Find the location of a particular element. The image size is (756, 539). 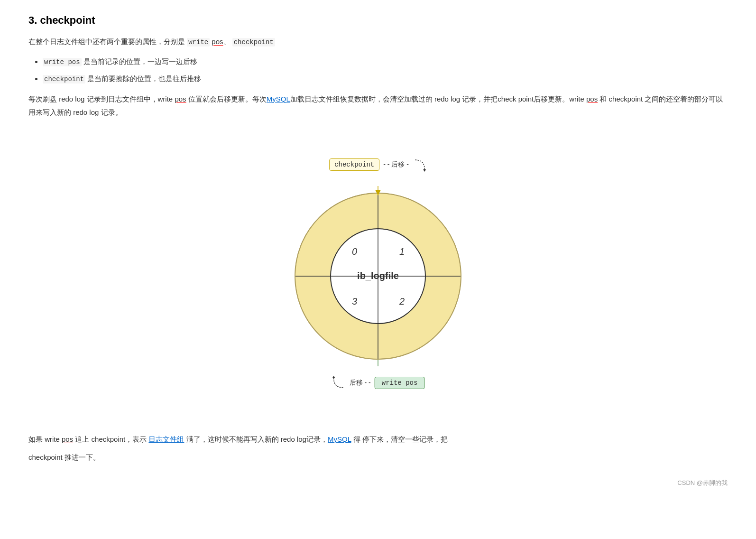

log-file-group-link: 日志文件组 is located at coordinates (166, 439).